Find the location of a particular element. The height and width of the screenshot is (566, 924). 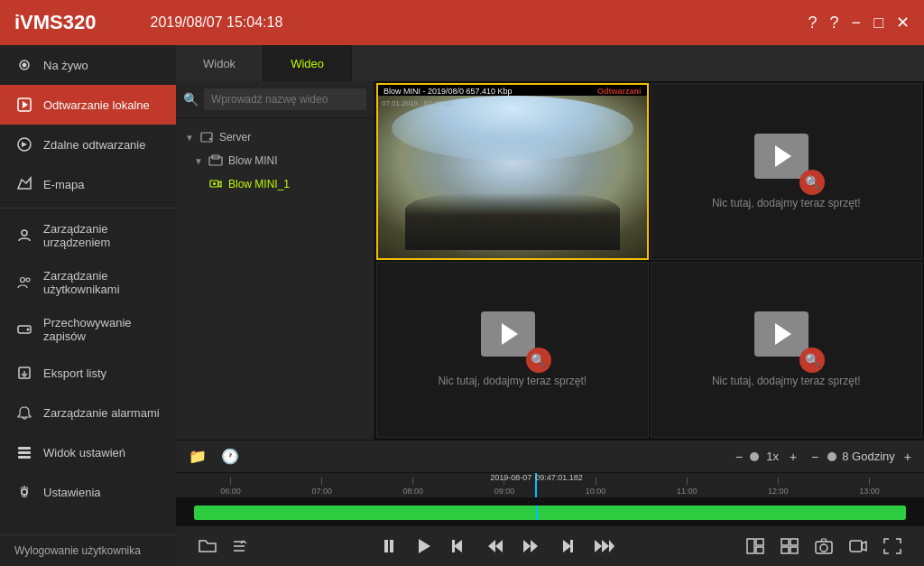

tree-label-device: Blow MINI is located at coordinates (253, 161).